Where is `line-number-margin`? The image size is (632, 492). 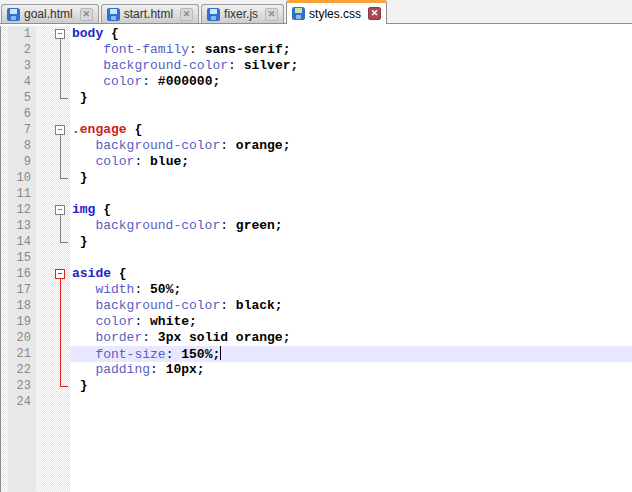
line-number-margin is located at coordinates (22, 451).